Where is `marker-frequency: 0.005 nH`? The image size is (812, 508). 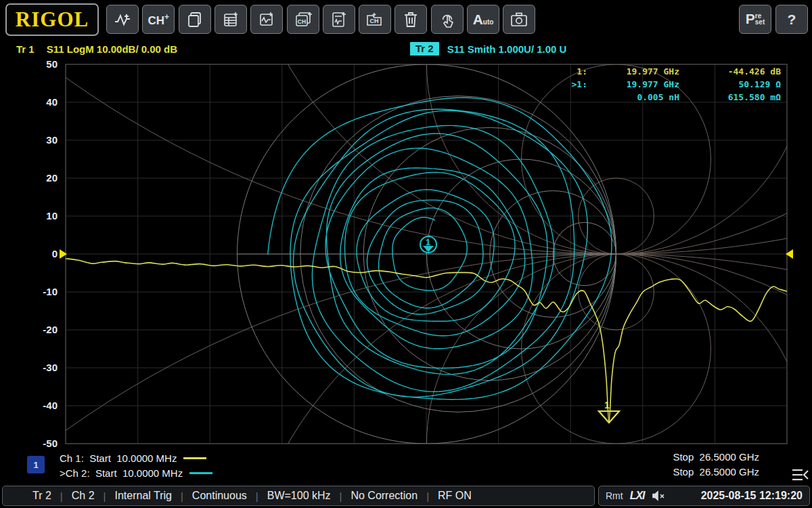 marker-frequency: 0.005 nH is located at coordinates (633, 98).